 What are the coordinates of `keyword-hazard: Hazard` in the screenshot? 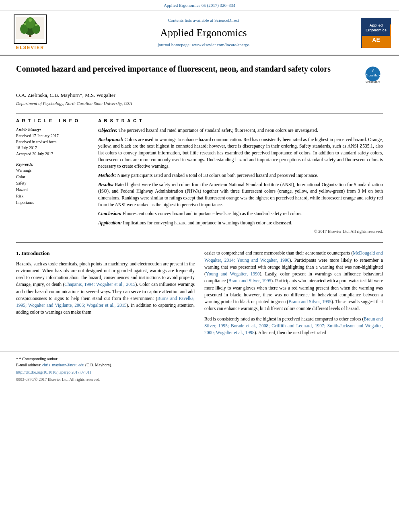 It's located at (52, 190).